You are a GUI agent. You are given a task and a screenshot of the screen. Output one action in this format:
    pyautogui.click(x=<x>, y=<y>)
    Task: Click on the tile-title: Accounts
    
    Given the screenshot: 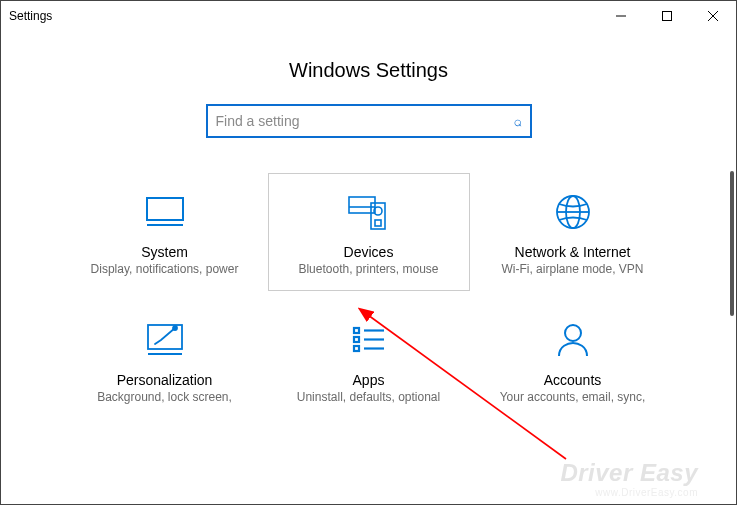 What is the action you would take?
    pyautogui.click(x=573, y=380)
    